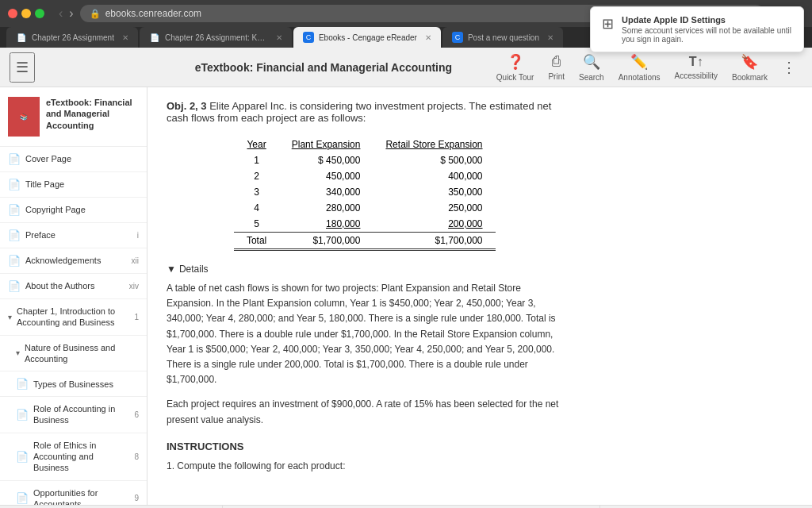  I want to click on tab-favicon-1: 📄, so click(21, 37).